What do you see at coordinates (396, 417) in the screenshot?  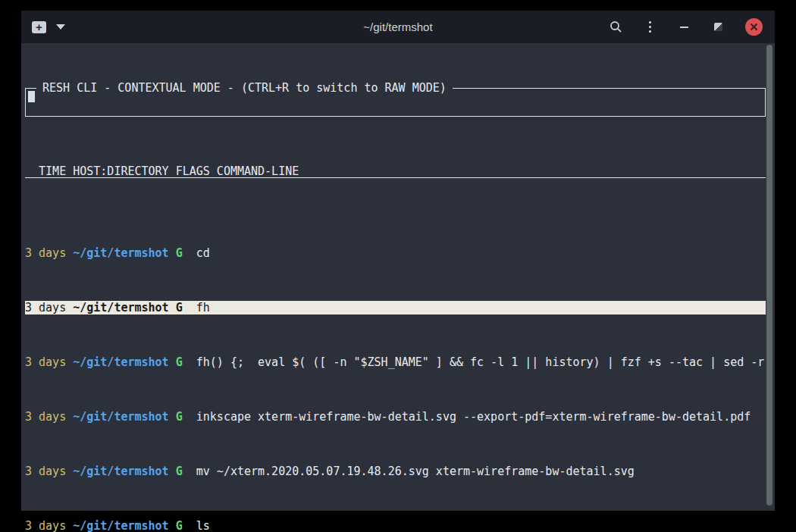 I see `history-row: 3 days ~/git/termshot G inkscape xterm-w…` at bounding box center [396, 417].